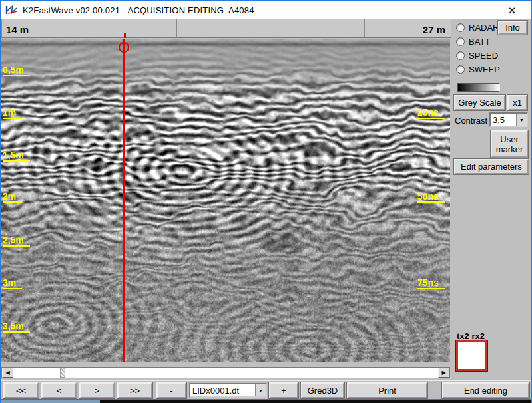 The image size is (532, 403). What do you see at coordinates (471, 336) in the screenshot?
I see `antenna-label: tx2 rx2` at bounding box center [471, 336].